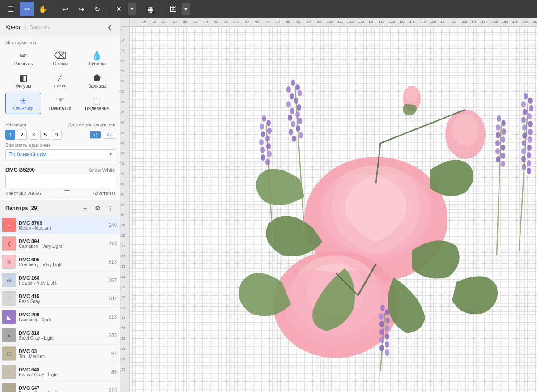 This screenshot has height=392, width=537. I want to click on palette-item: ↑DMC 648Beaver Gray - Light86, so click(60, 372).